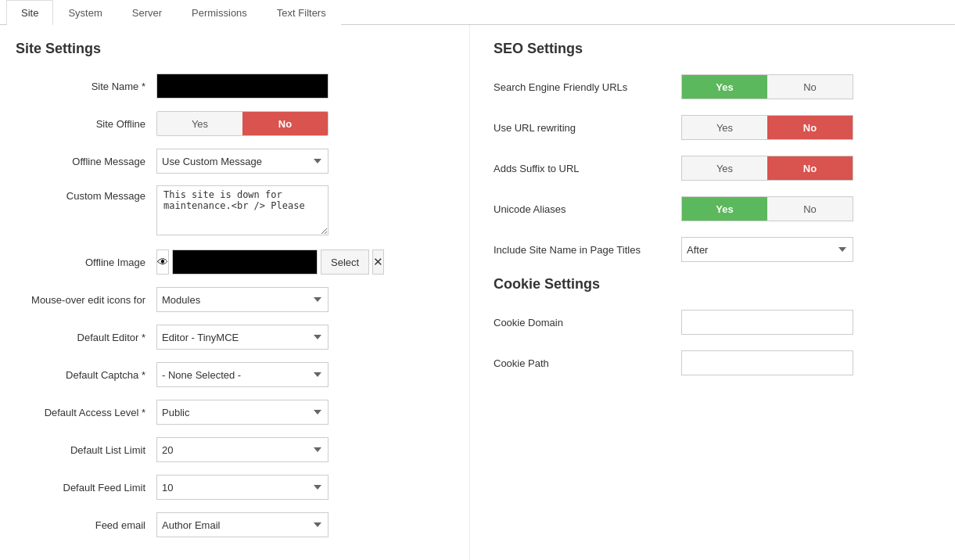 The width and height of the screenshot is (955, 560). What do you see at coordinates (242, 210) in the screenshot?
I see `custom-message-textarea: This site is down for maintenance.<br />…` at bounding box center [242, 210].